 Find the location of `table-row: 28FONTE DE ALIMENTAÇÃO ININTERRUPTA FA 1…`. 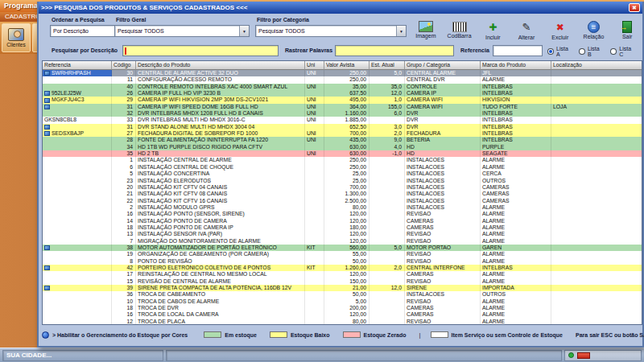

table-row: 28FONTE DE ALIMENTAÇÃO ININTERRUPTA FA 1… is located at coordinates (342, 140).